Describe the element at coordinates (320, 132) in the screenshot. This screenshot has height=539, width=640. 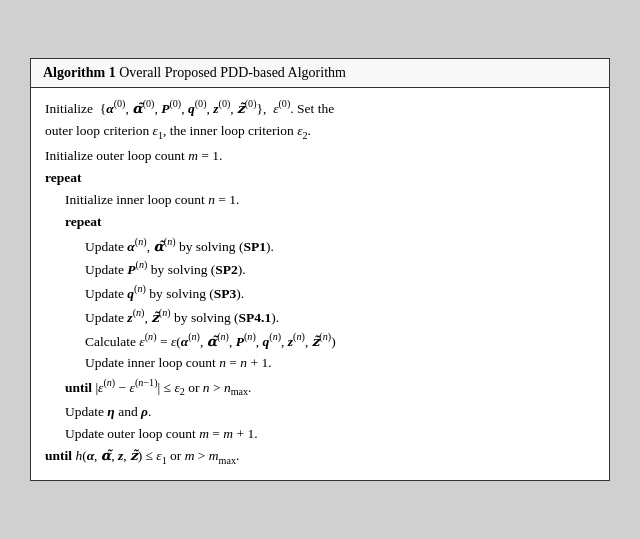
I see `line-2: outer loop criterion ε1, the inner loop …` at that location.